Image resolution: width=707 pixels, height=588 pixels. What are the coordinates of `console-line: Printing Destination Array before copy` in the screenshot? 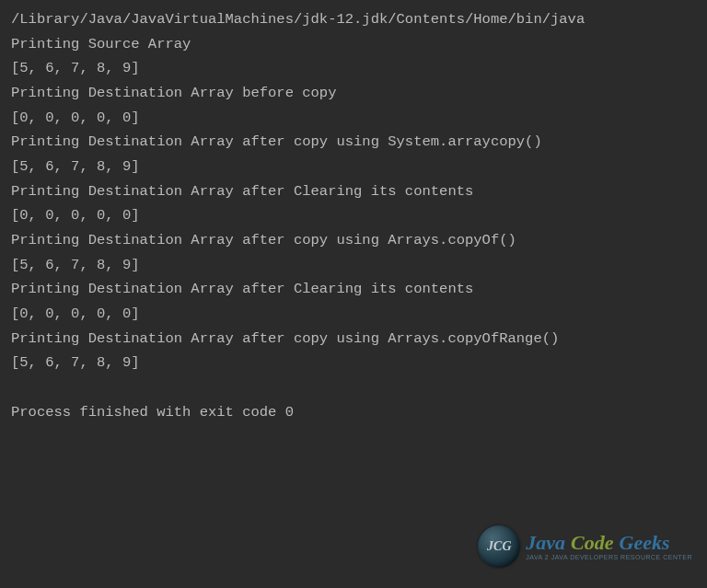 It's located at (354, 94).